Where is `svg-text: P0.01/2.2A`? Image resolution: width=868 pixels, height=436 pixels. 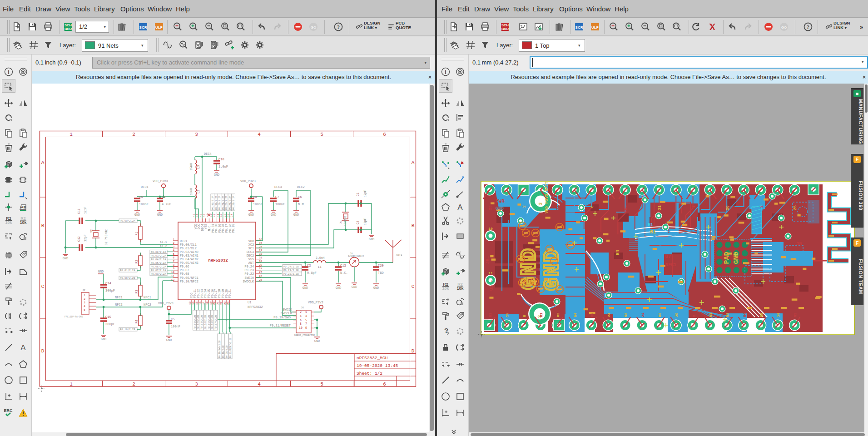 svg-text: P0.01/2.2A is located at coordinates (128, 271).